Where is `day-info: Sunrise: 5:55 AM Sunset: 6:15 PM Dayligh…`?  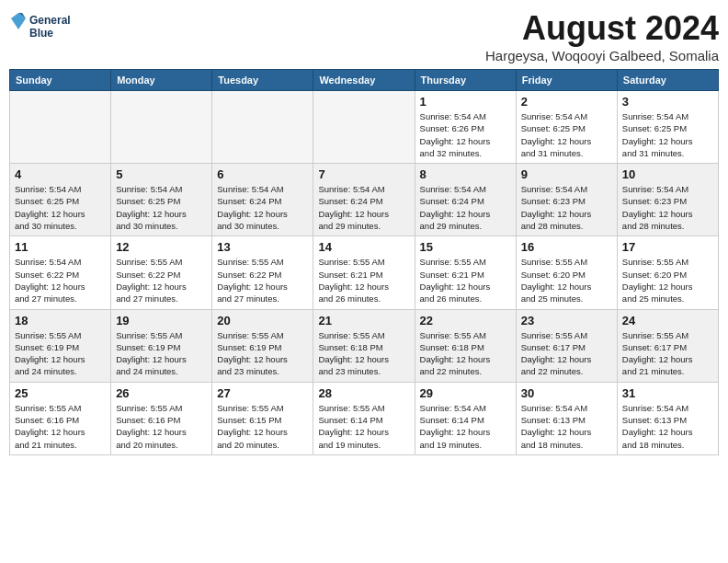 day-info: Sunrise: 5:55 AM Sunset: 6:15 PM Dayligh… is located at coordinates (263, 427).